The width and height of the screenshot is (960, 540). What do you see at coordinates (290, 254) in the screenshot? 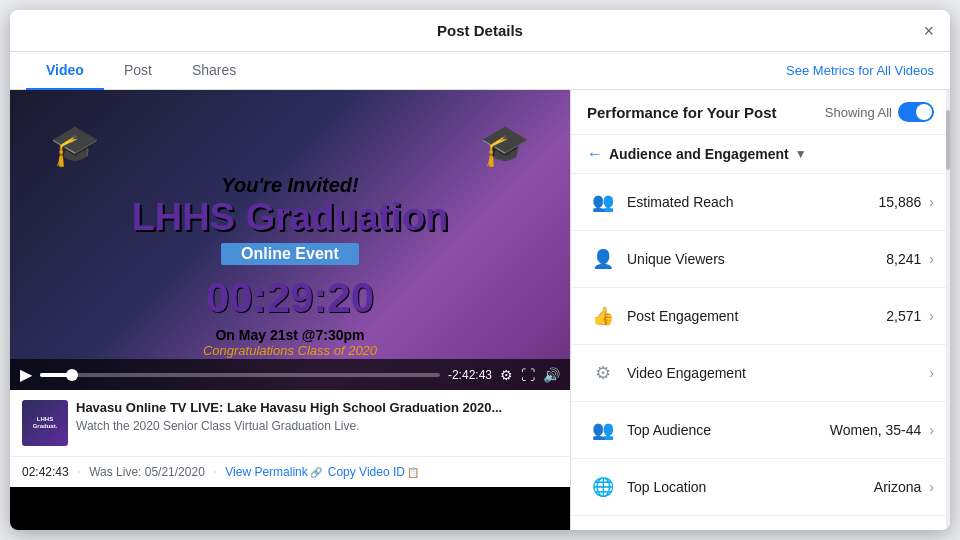
I see `online-event-text: Online Event` at bounding box center [290, 254].